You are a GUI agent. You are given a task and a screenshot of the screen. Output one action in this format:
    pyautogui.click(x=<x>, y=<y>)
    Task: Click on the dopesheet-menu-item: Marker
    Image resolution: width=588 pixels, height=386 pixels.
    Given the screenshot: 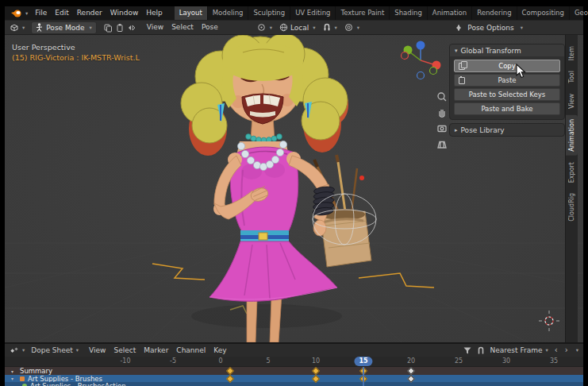 What is the action you would take?
    pyautogui.click(x=156, y=351)
    